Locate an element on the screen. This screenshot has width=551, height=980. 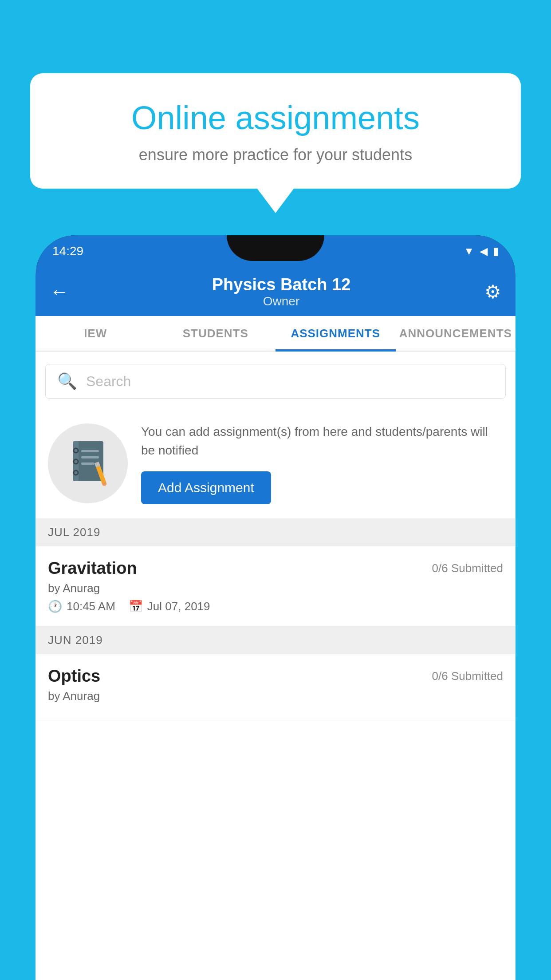
calendar-icon: 📅 is located at coordinates (136, 606).